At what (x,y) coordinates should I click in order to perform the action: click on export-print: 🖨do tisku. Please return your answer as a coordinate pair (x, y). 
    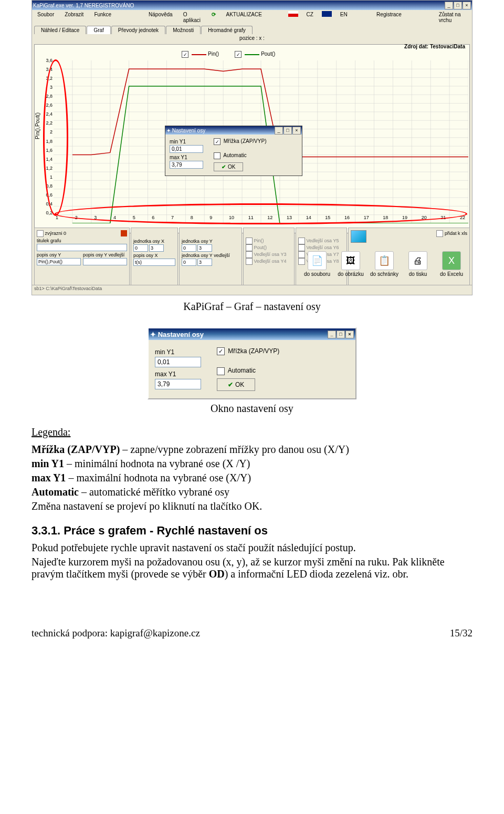
    Looking at the image, I should click on (418, 264).